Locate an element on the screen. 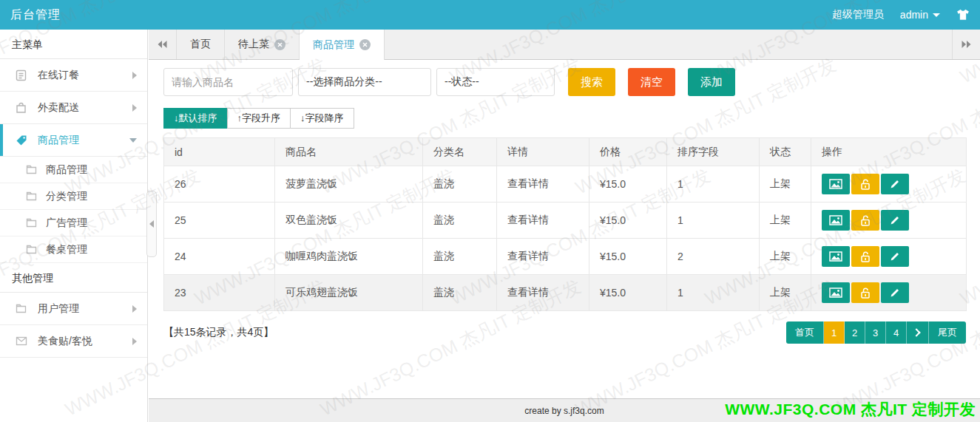 Image resolution: width=980 pixels, height=422 pixels. clear-button: 清空 is located at coordinates (652, 82).